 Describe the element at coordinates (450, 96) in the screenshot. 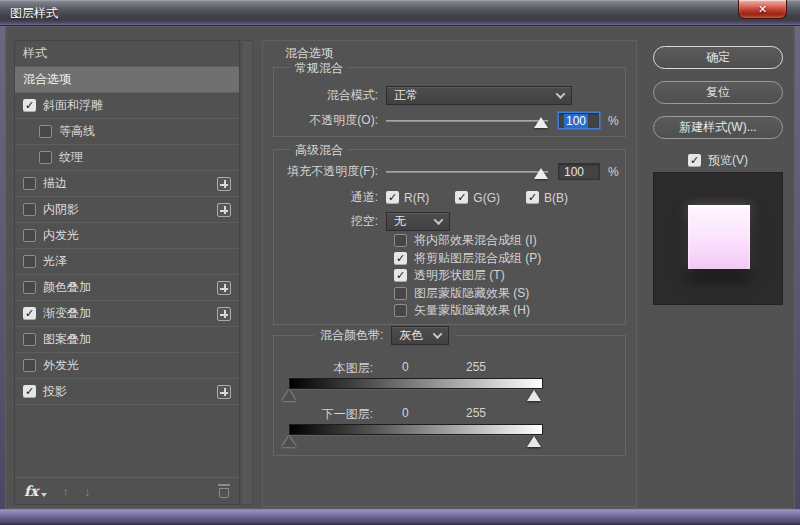

I see `blend-mode-row: 混合模式: 正常` at that location.